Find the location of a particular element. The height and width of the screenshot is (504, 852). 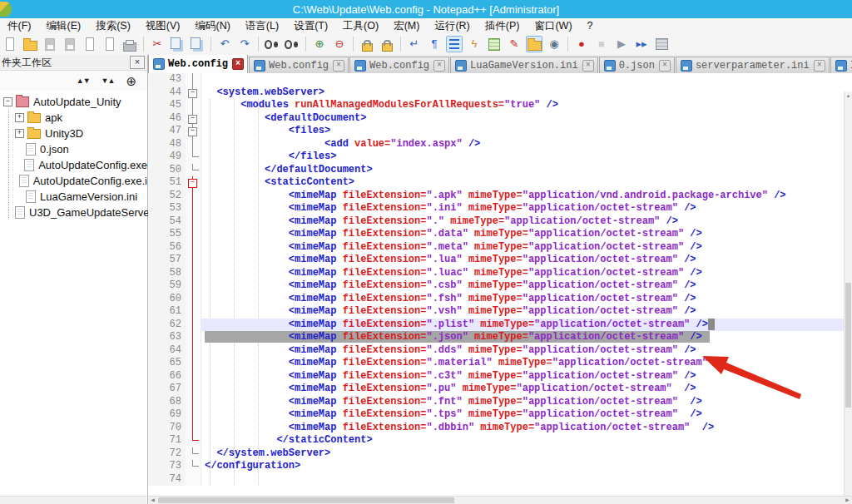

code-line-43: 43 is located at coordinates (500, 80).